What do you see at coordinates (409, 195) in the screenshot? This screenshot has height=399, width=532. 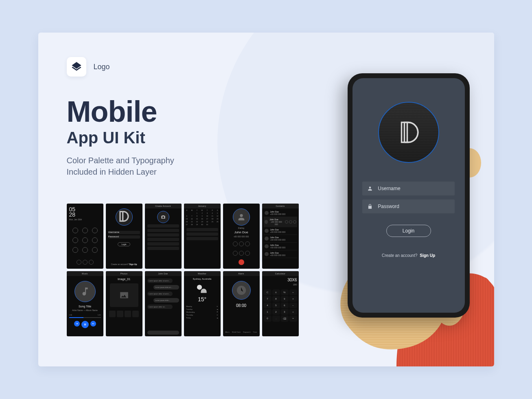 I see `phone-mockup: Username Password Login Create an accoun…` at bounding box center [409, 195].